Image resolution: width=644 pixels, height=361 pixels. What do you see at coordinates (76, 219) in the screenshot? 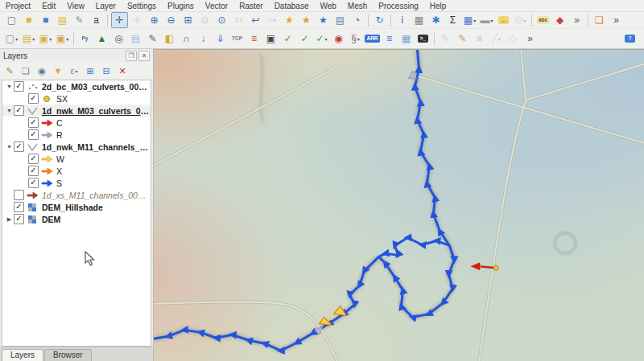
I see `layer-row-dem: ▶✓DEM` at bounding box center [76, 219].